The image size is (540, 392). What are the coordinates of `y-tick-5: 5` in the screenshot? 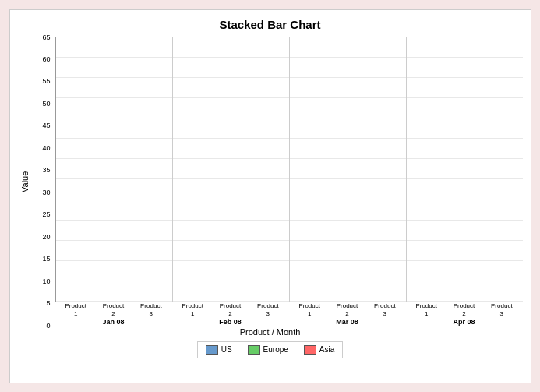 It's located at (43, 304).